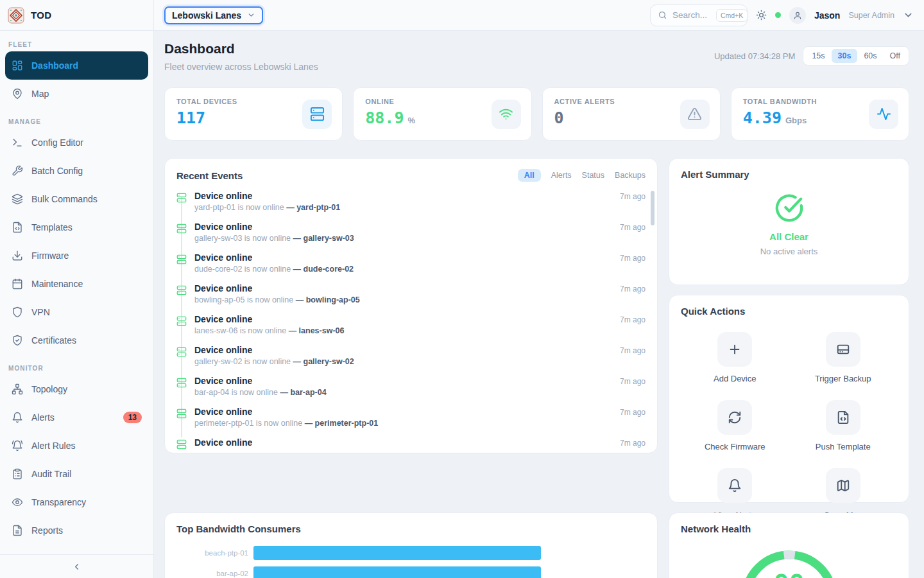  Describe the element at coordinates (57, 284) in the screenshot. I see `sidebar-item-label: Maintenance` at that location.